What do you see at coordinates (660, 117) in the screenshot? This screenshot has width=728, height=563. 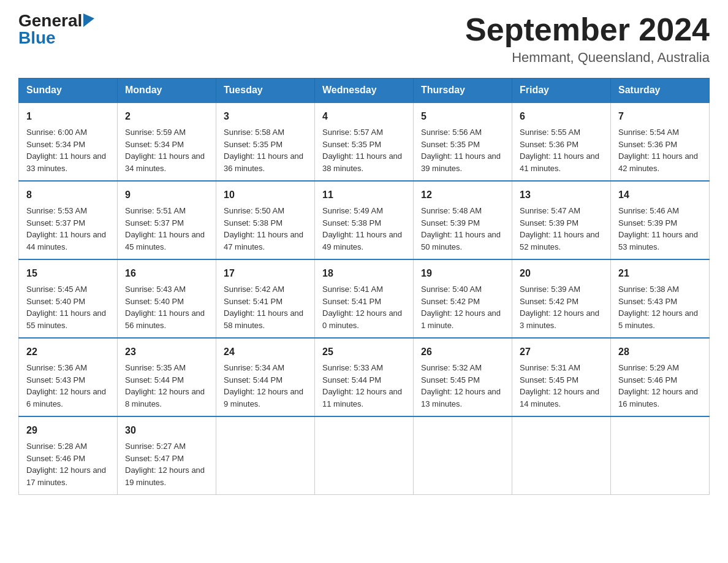 I see `day-number: 7` at bounding box center [660, 117].